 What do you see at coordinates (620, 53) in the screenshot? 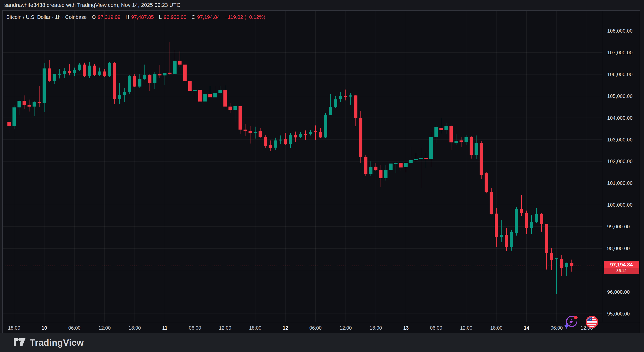
I see `price-axis-label: 107,000.00` at bounding box center [620, 53].